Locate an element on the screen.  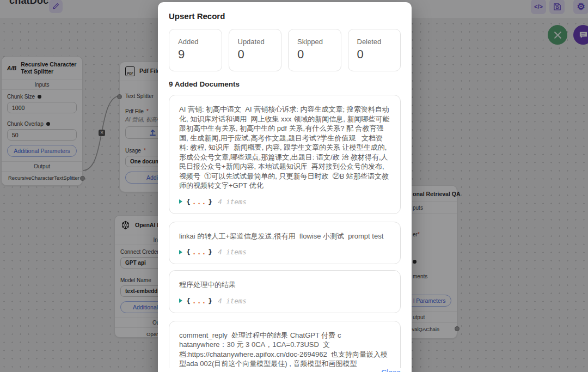
document-text: linkai 的转人工+渠道信息发送,很有用 flowise 小测试 promp… is located at coordinates (285, 236).